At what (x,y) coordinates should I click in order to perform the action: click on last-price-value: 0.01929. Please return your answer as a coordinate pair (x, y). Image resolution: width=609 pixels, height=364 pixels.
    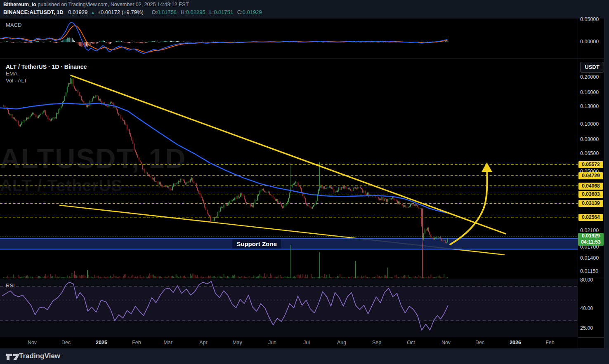
    Looking at the image, I should click on (591, 236).